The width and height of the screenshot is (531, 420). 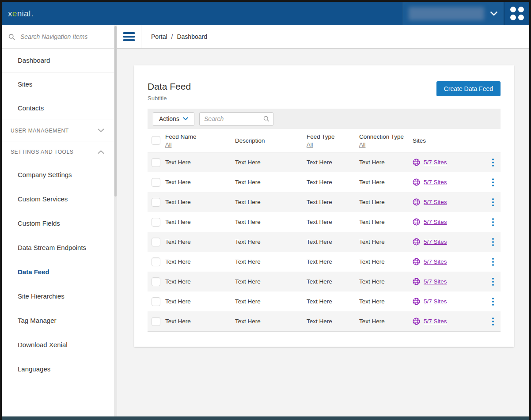 What do you see at coordinates (58, 223) in the screenshot?
I see `sidebar-subnav-item: Custom Fields` at bounding box center [58, 223].